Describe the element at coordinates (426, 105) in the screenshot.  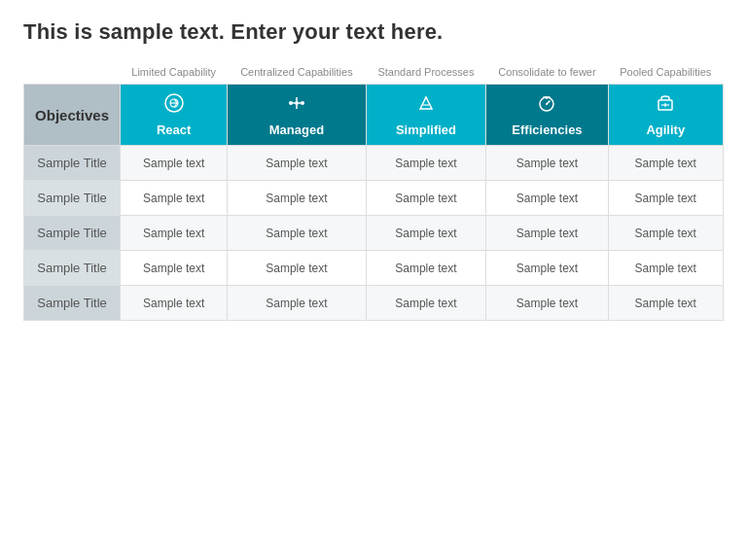
I see `simplified-icon` at that location.